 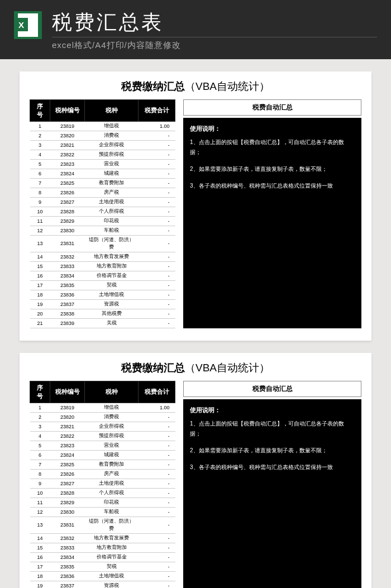 I want to click on cell-name: 消费税, so click(x=112, y=417).